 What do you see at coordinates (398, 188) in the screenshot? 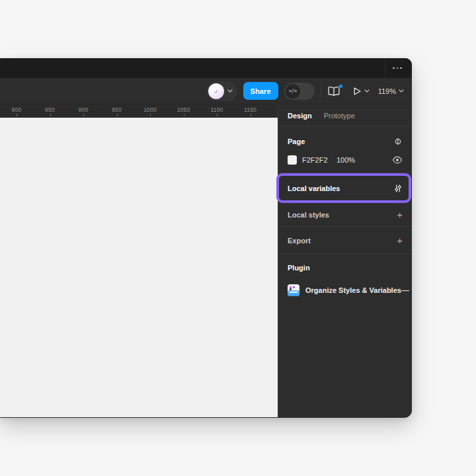
I see `open-variables-button` at bounding box center [398, 188].